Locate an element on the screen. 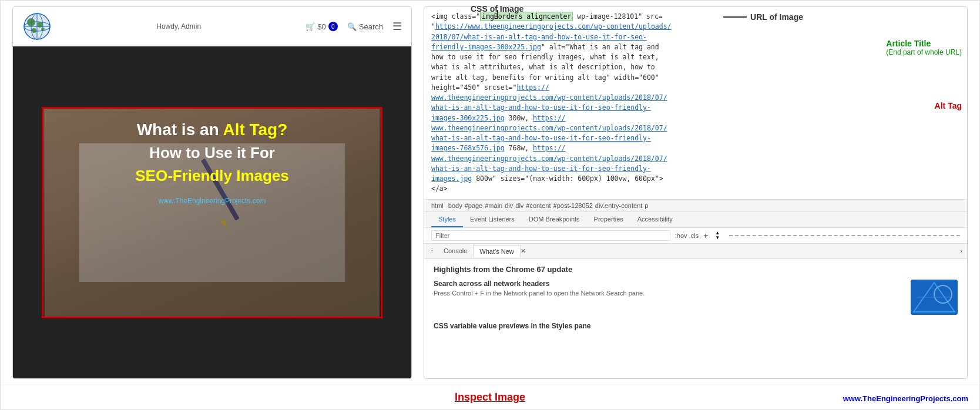 The image size is (980, 410). tab-whats-new: What's New is located at coordinates (496, 251).